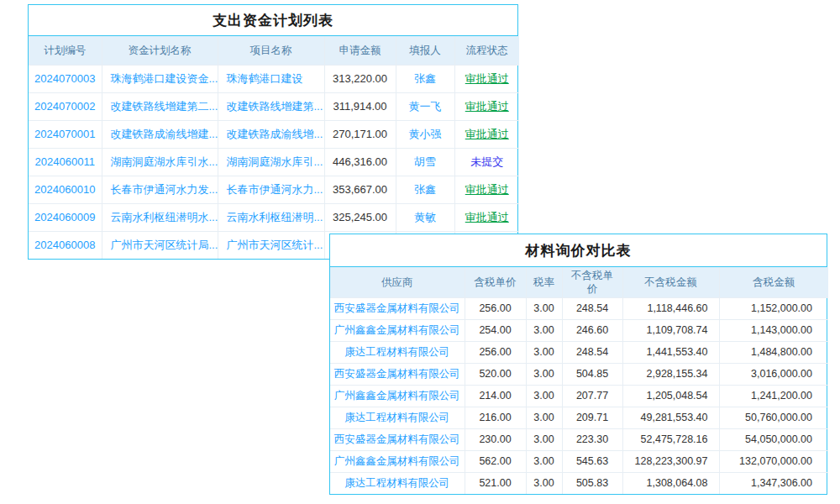 The height and width of the screenshot is (504, 840). Describe the element at coordinates (487, 161) in the screenshot. I see `status-link: 未提交` at that location.